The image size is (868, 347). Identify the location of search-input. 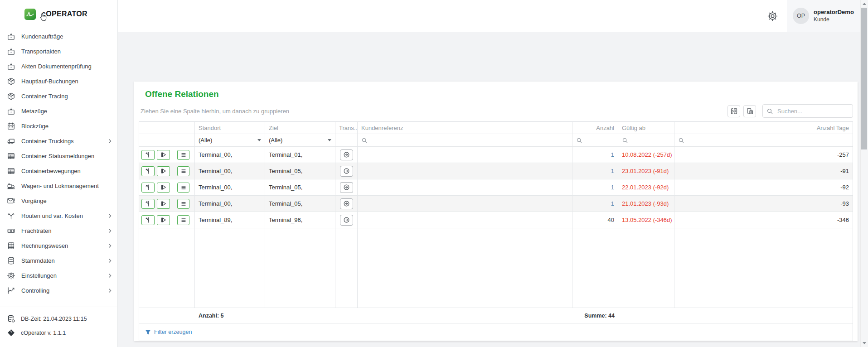
(813, 111).